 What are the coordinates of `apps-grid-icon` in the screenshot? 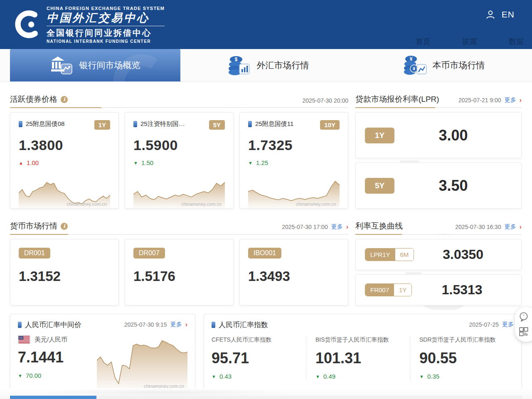 It's located at (524, 332).